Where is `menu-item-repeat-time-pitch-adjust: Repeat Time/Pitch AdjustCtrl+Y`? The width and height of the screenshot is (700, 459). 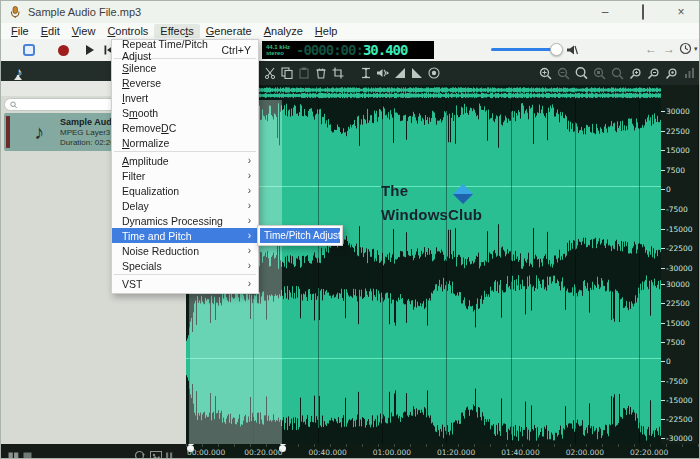 menu-item-repeat-time-pitch-adjust: Repeat Time/Pitch AdjustCtrl+Y is located at coordinates (185, 50).